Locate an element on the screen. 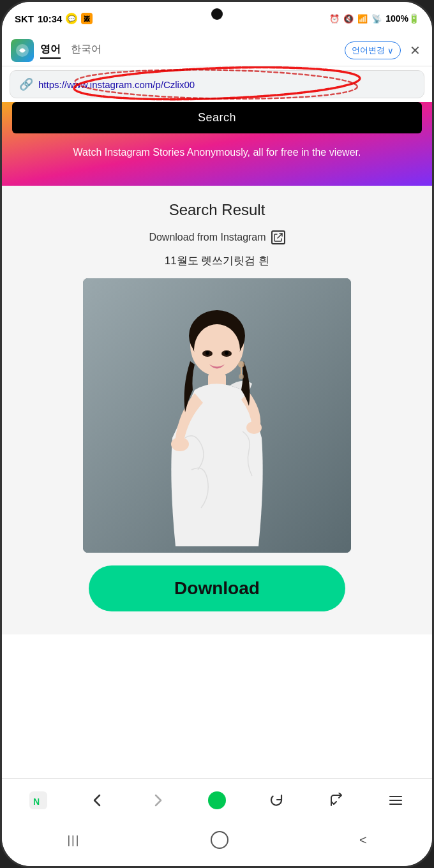 The height and width of the screenshot is (868, 434). lang-tab-english: 영어 is located at coordinates (50, 51).